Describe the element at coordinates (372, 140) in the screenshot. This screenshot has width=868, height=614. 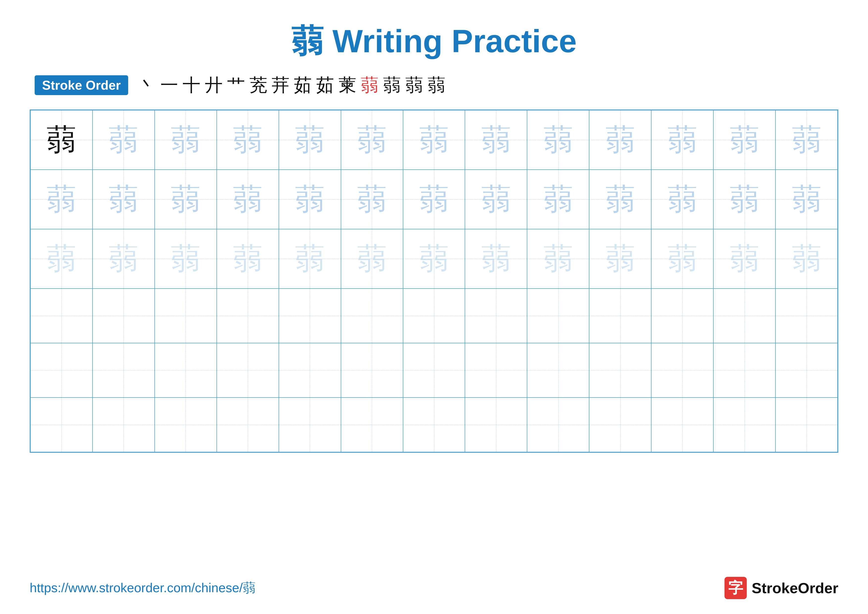
I see `cell-r1-c6: 蒻` at that location.